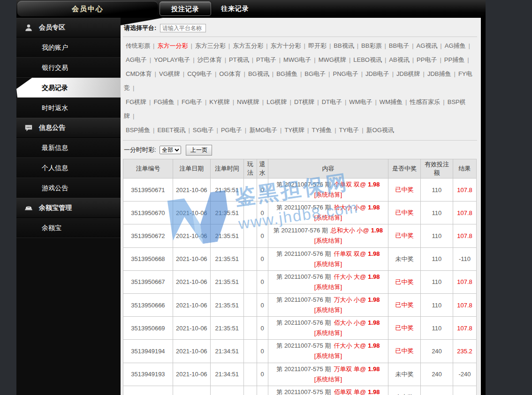  Describe the element at coordinates (377, 74) in the screenshot. I see `platform-link: JDB电子` at that location.